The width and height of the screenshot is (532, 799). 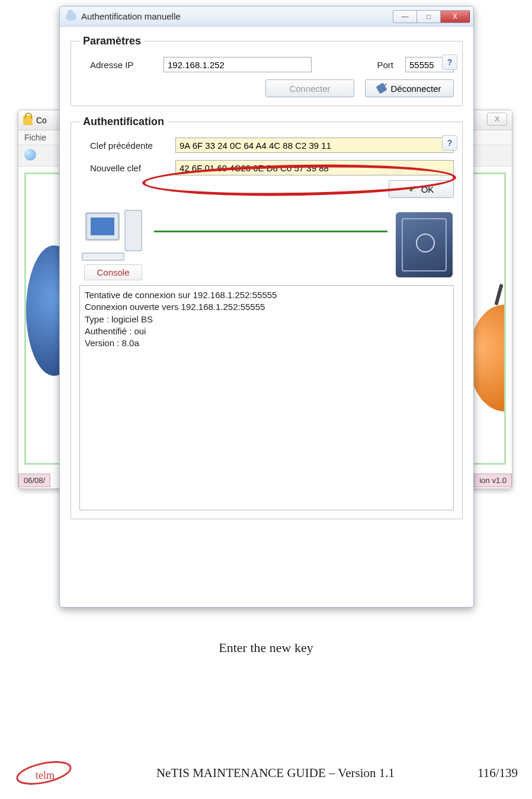 I want to click on pc-icon, so click(x=113, y=235).